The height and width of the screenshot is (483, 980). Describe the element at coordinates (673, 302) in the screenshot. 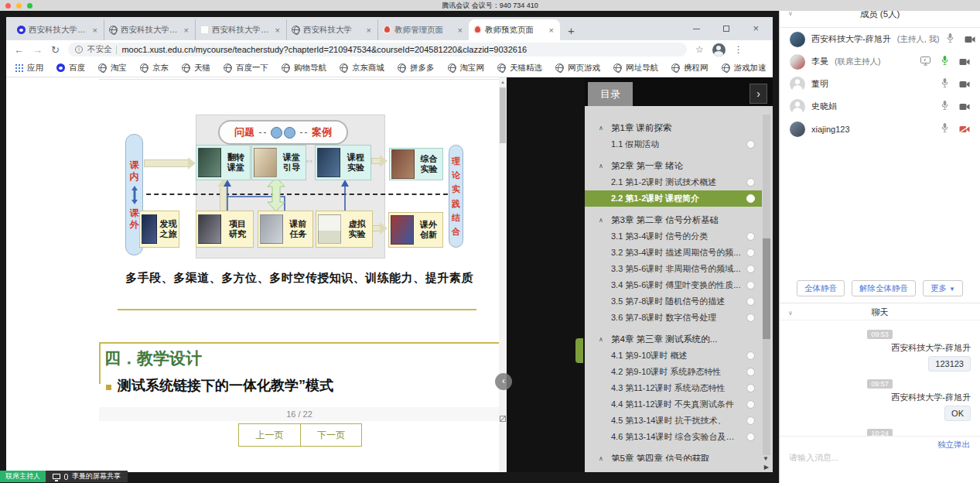

I see `toc-section: 3.5 第7-8课时 随机信号的描述` at that location.